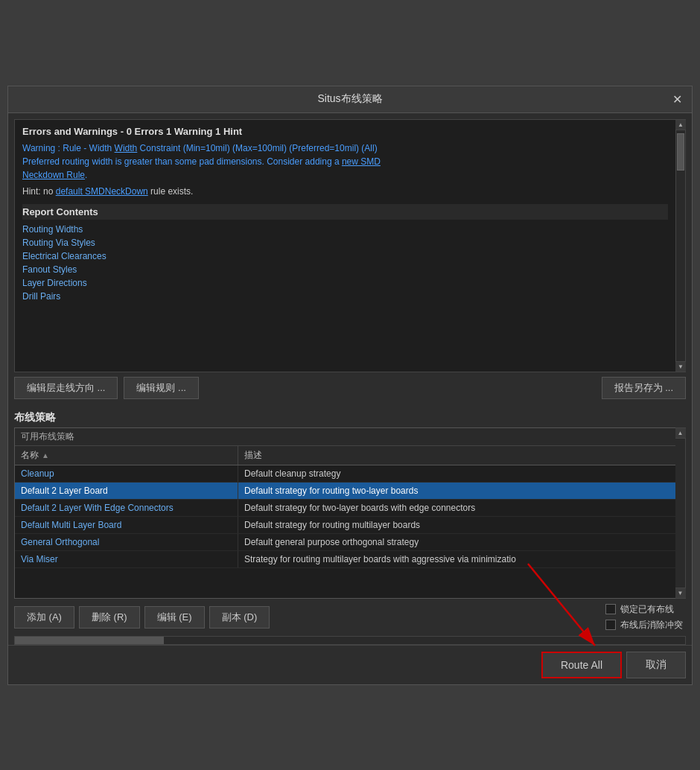 Image resolution: width=700 pixels, height=770 pixels. Describe the element at coordinates (582, 665) in the screenshot. I see `route-all-button: Route All` at that location.